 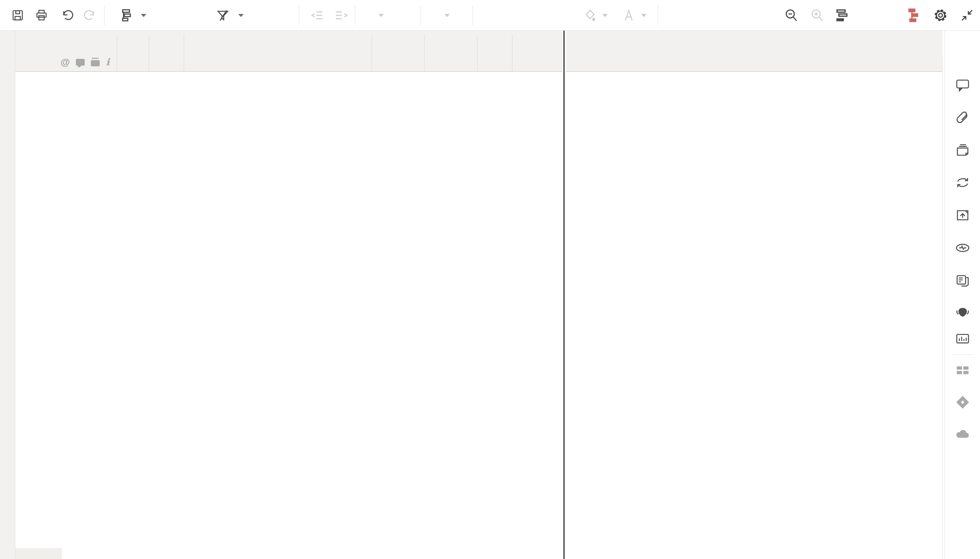 What do you see at coordinates (564, 295) in the screenshot?
I see `grid-gantt-divider` at bounding box center [564, 295].